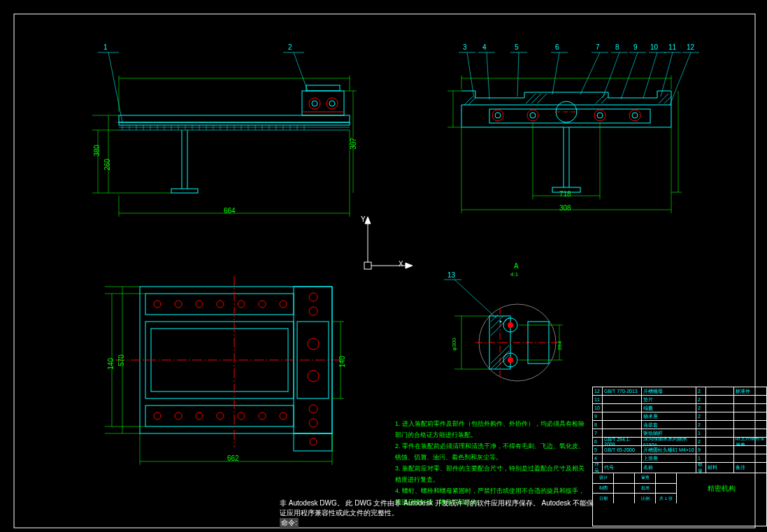 The height and width of the screenshot is (532, 767). I want to click on dim-text: 308, so click(565, 208).